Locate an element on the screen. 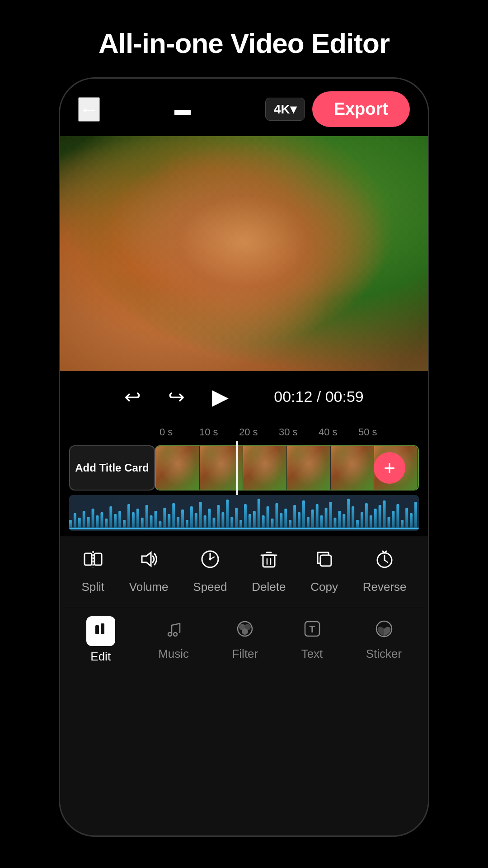 The image size is (488, 868). playhead is located at coordinates (237, 468).